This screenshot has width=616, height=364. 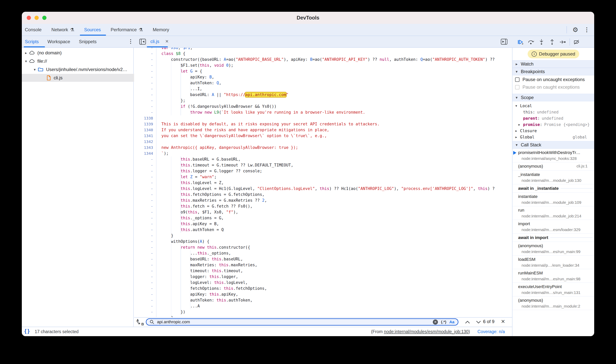 I want to click on code-line: - logLevel: this.logLevel,, so click(x=323, y=283).